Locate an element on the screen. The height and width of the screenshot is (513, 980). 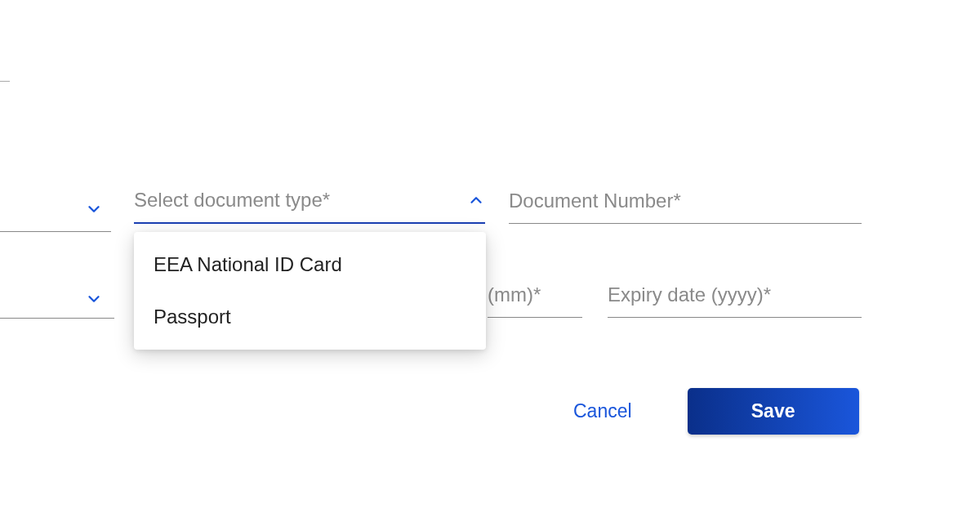
document-type-select: Select document type* is located at coordinates (310, 201).